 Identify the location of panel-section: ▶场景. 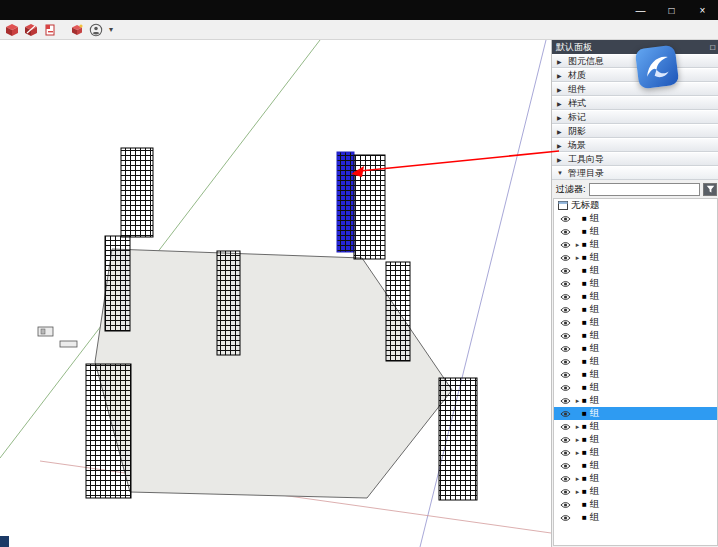
(635, 145).